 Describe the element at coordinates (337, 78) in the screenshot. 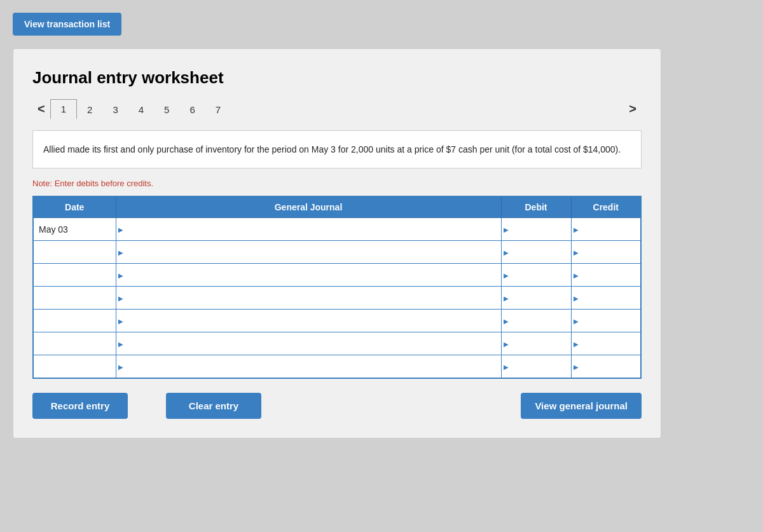

I see `worksheet-title: Journal entry worksheet` at that location.